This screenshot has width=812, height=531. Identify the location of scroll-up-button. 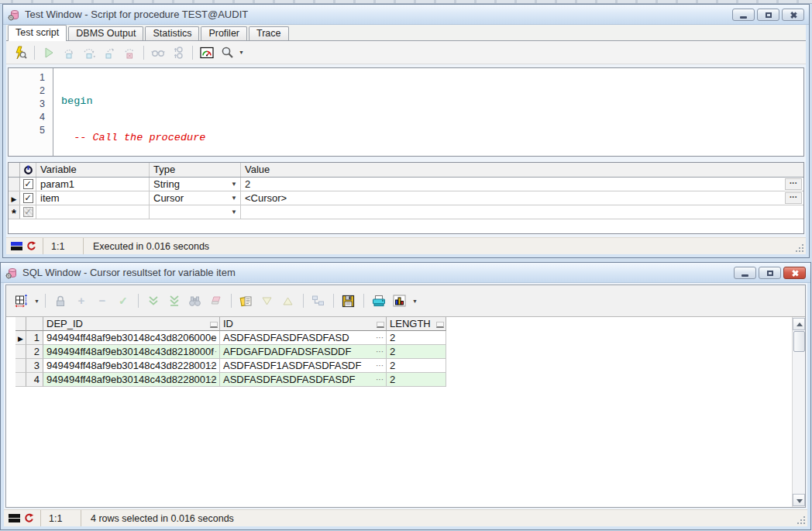
(799, 324).